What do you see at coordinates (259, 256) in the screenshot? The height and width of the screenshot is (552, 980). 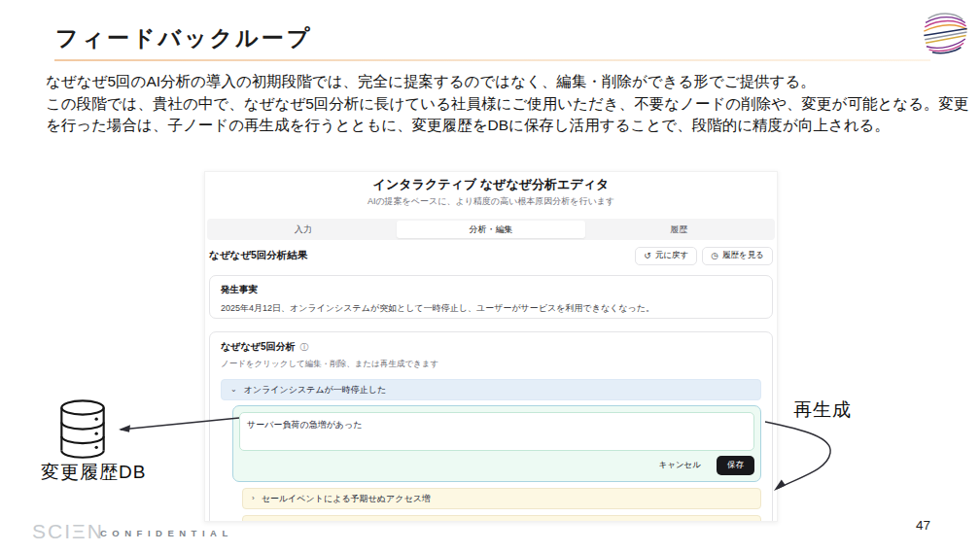 I see `result-title: なぜなぜ5回分析結果` at bounding box center [259, 256].